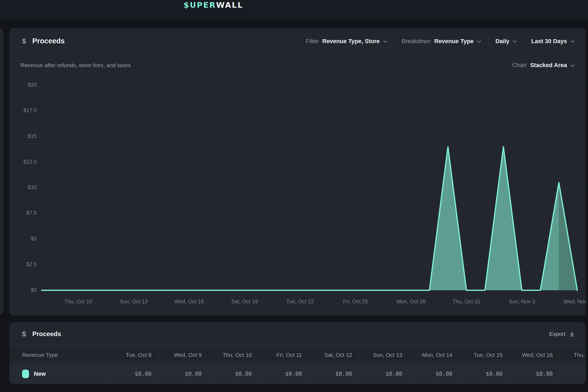 Image resolution: width=588 pixels, height=392 pixels. I want to click on table-card-title-group: $ Proceeds, so click(42, 334).